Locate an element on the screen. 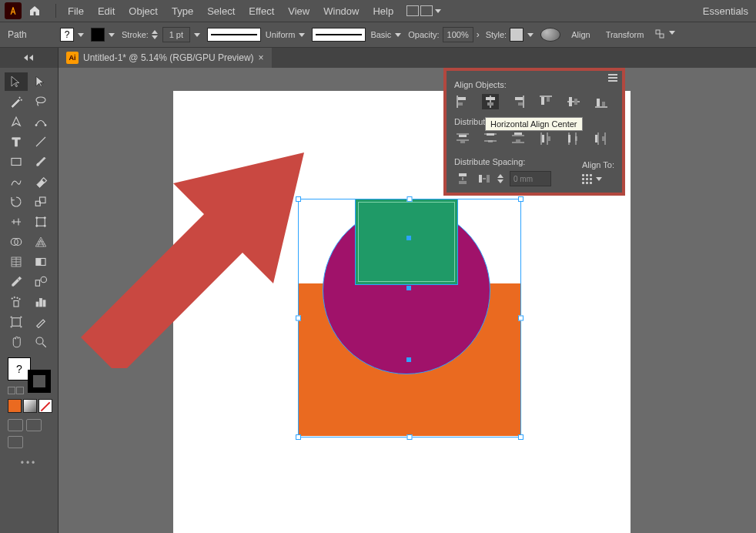  menu-edit: Edit is located at coordinates (106, 11).